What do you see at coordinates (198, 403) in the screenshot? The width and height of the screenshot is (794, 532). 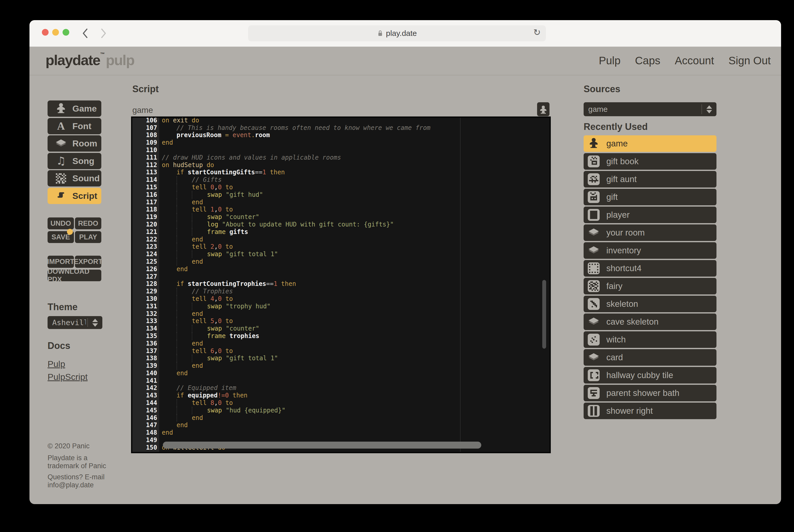 I see `line-content: tell 8,0 to` at bounding box center [198, 403].